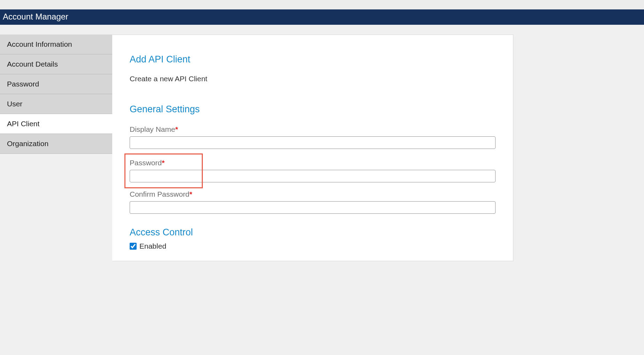 The width and height of the screenshot is (644, 355). I want to click on sidebar: Account Information Account Details Pass…, so click(56, 148).